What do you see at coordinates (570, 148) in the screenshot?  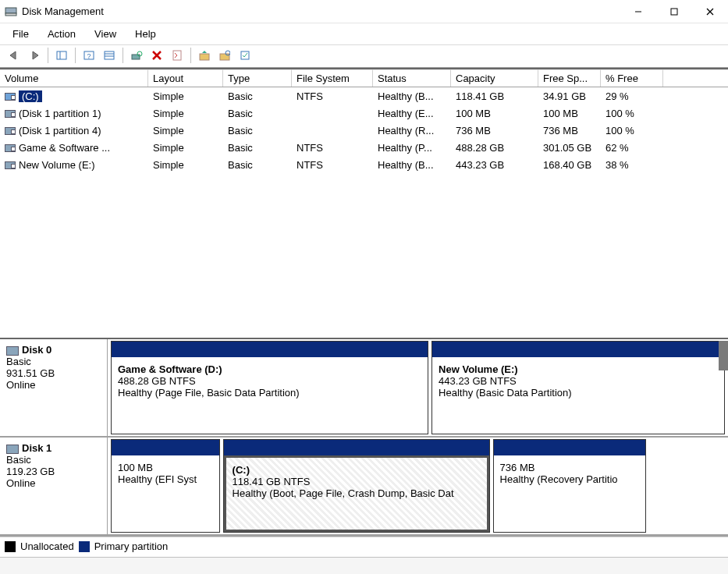 I see `volume-free: 301.05 GB` at bounding box center [570, 148].